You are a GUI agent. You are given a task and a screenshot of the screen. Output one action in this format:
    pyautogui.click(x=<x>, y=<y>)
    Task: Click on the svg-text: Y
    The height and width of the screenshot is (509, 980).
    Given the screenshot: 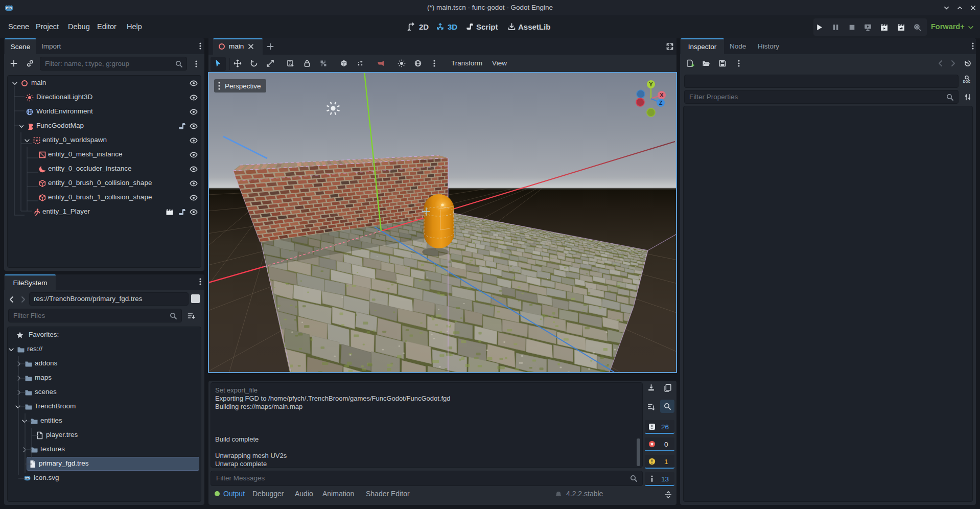 What is the action you would take?
    pyautogui.click(x=651, y=84)
    